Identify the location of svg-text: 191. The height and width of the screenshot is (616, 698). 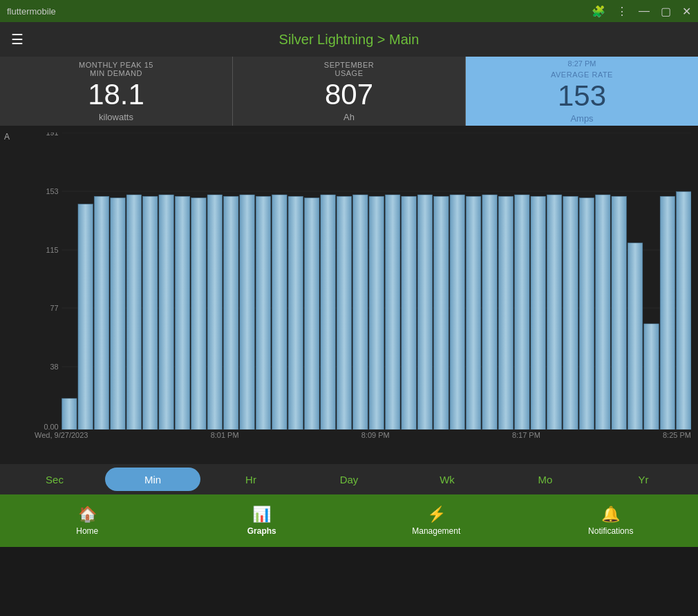
(52, 135).